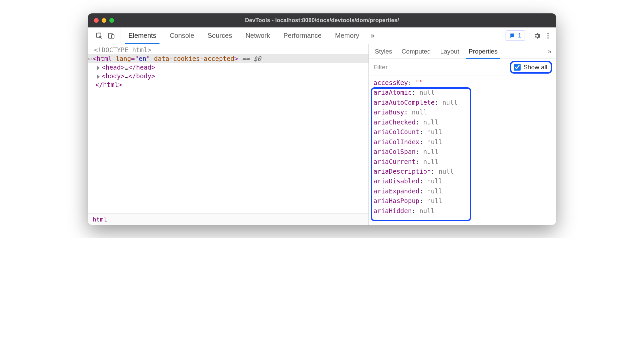 This screenshot has height=352, width=644. Describe the element at coordinates (462, 102) in the screenshot. I see `property-row: ariaAutoComplete: null` at that location.